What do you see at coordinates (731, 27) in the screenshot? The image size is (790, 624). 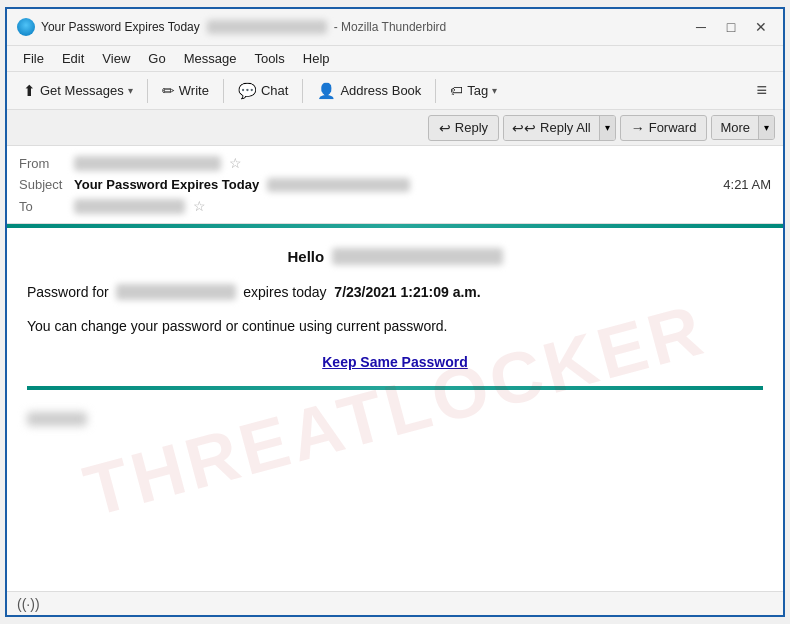 I see `title-bar-controls: ─ □ ✕` at bounding box center [731, 27].